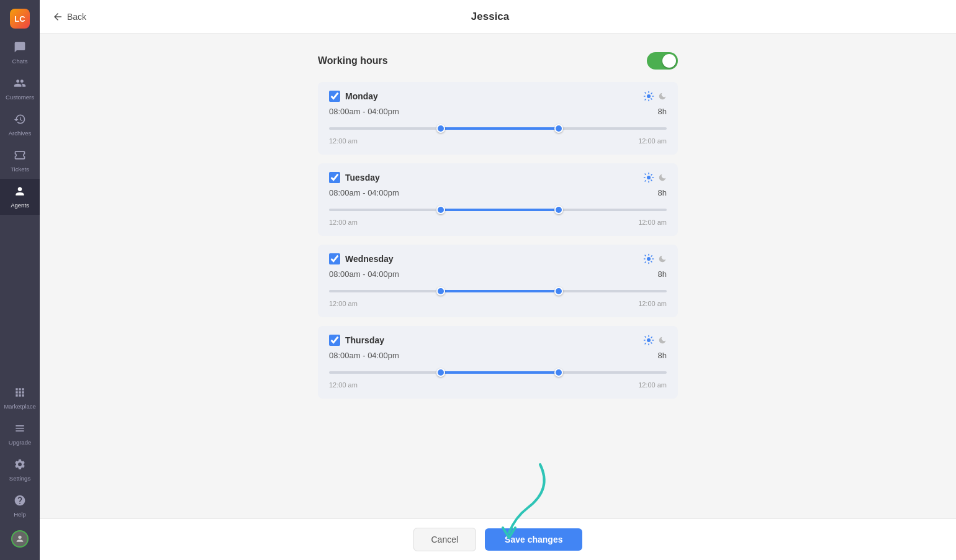 Image resolution: width=956 pixels, height=560 pixels. What do you see at coordinates (20, 466) in the screenshot?
I see `settings-icon` at bounding box center [20, 466].